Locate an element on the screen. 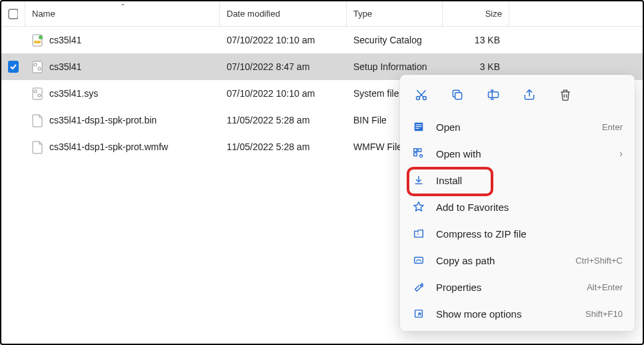 The width and height of the screenshot is (644, 345). zip-icon is located at coordinates (419, 234).